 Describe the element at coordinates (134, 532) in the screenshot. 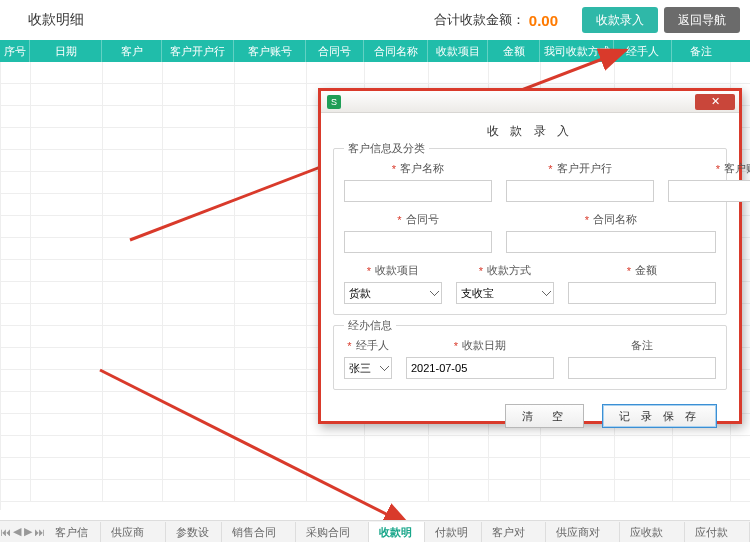

I see `sheet-tab: 供应商信息` at that location.